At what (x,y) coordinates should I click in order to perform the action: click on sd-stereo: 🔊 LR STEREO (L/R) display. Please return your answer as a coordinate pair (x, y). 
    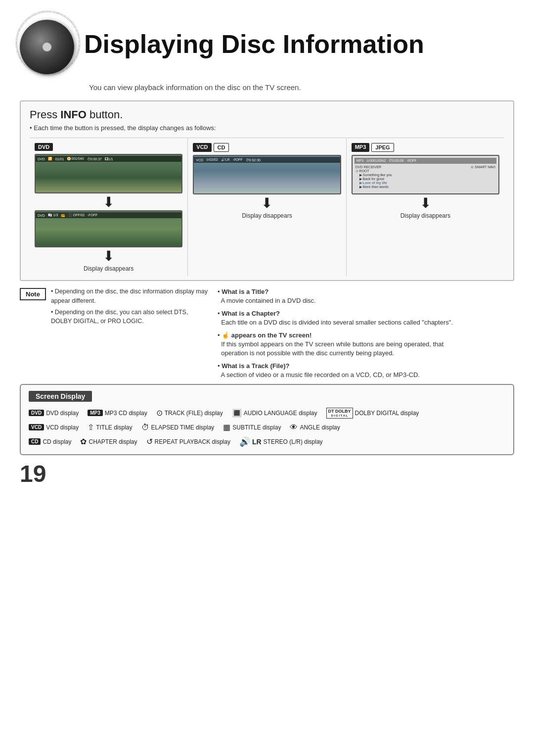
    Looking at the image, I should click on (281, 442).